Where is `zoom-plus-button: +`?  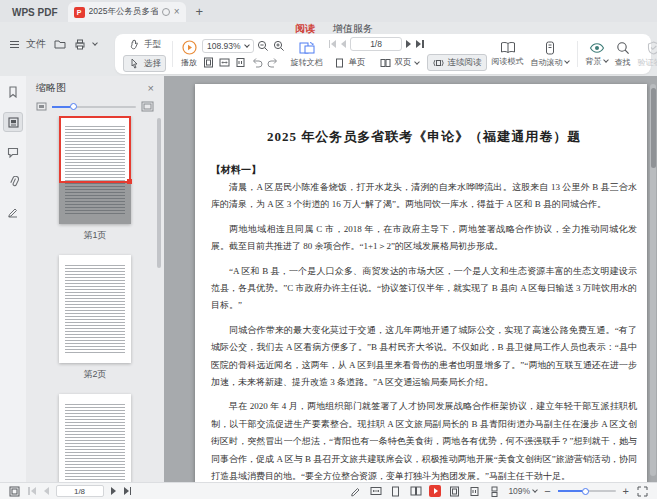
zoom-plus-button: + is located at coordinates (626, 491).